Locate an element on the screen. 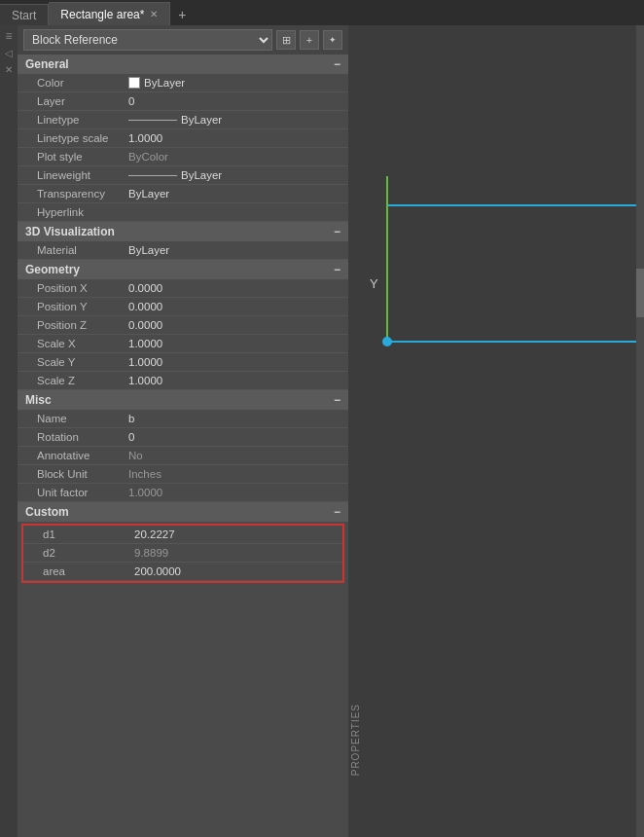 Image resolution: width=644 pixels, height=837 pixels. prop-row-plot-style: Plot style ByColor is located at coordinates (183, 158).